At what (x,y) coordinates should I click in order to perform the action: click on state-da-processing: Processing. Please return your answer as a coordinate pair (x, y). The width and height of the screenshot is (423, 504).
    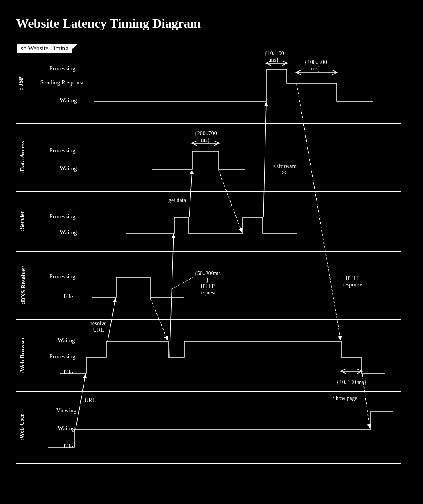
    Looking at the image, I should click on (62, 150).